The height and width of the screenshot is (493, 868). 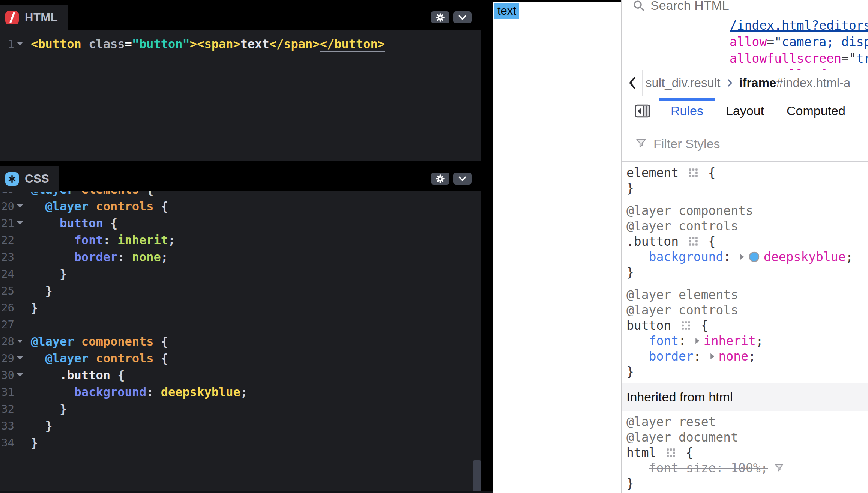 I want to click on token: tr, so click(x=862, y=59).